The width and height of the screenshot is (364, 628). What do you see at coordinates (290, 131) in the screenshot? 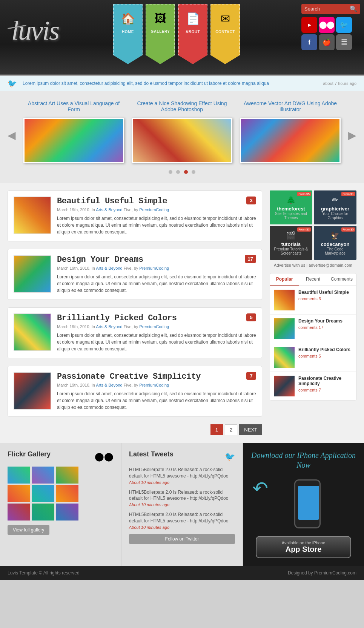
I see `slider-item-3: Awesome Vector Art DWG Using Adobe Illus…` at bounding box center [290, 131].